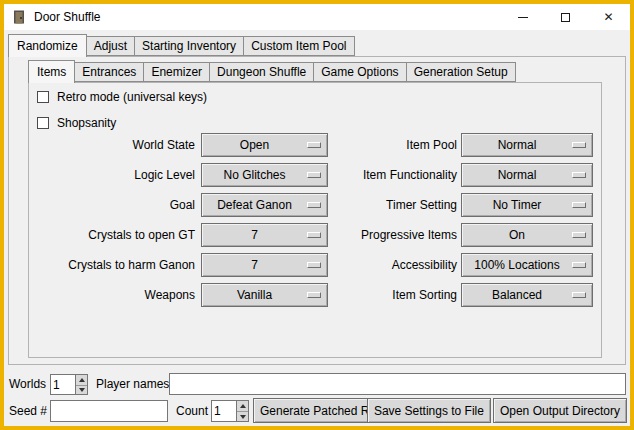 The width and height of the screenshot is (634, 430). What do you see at coordinates (608, 17) in the screenshot?
I see `close-icon: ✕` at bounding box center [608, 17].